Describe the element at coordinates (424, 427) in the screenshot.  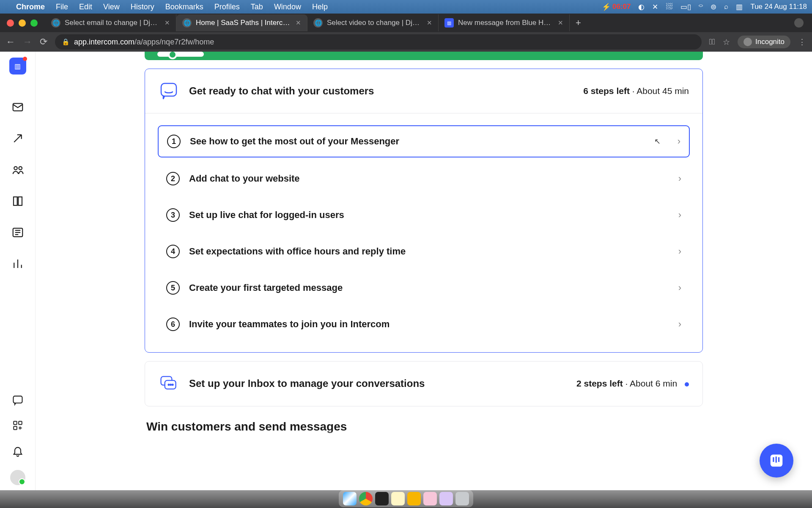
I see `section-heading: Win customers and send messages` at that location.